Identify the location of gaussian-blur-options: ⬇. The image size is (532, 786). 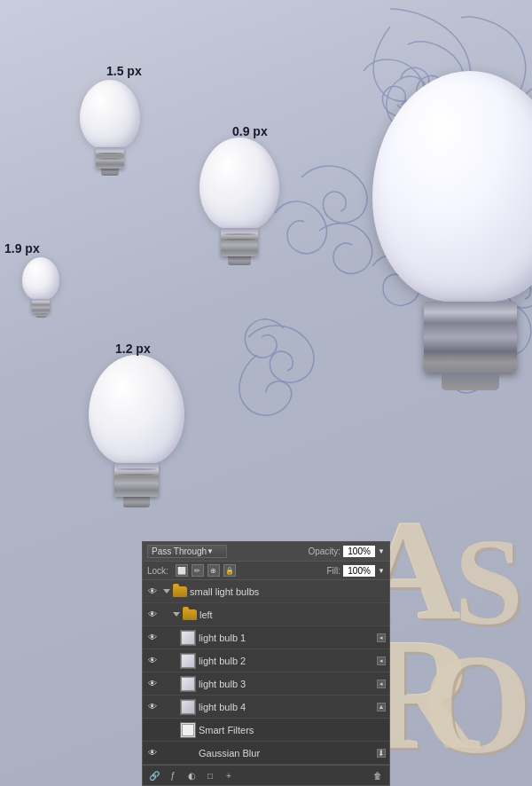
(375, 753).